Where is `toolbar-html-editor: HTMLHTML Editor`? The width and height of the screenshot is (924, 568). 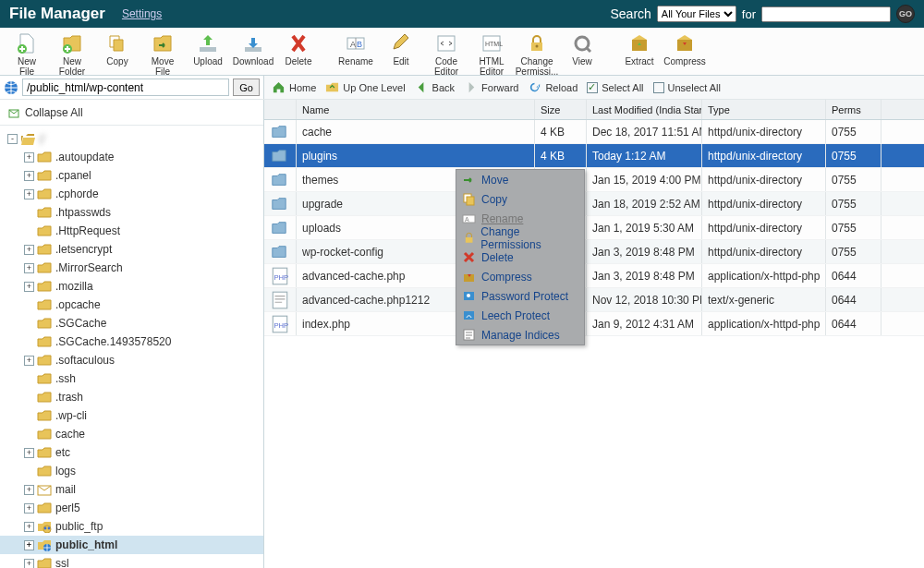 toolbar-html-editor: HTMLHTML Editor is located at coordinates (492, 54).